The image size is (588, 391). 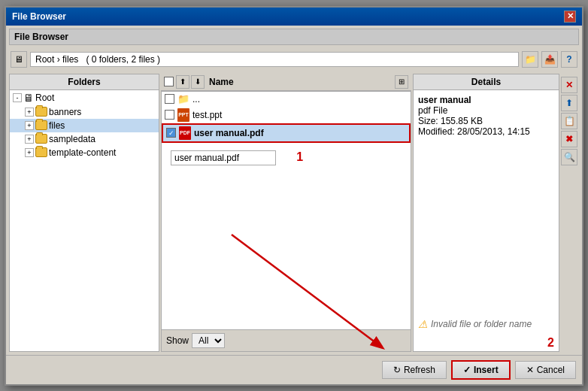 What do you see at coordinates (190, 82) in the screenshot?
I see `col-toolbar-icons: ⬆ ⬇` at bounding box center [190, 82].